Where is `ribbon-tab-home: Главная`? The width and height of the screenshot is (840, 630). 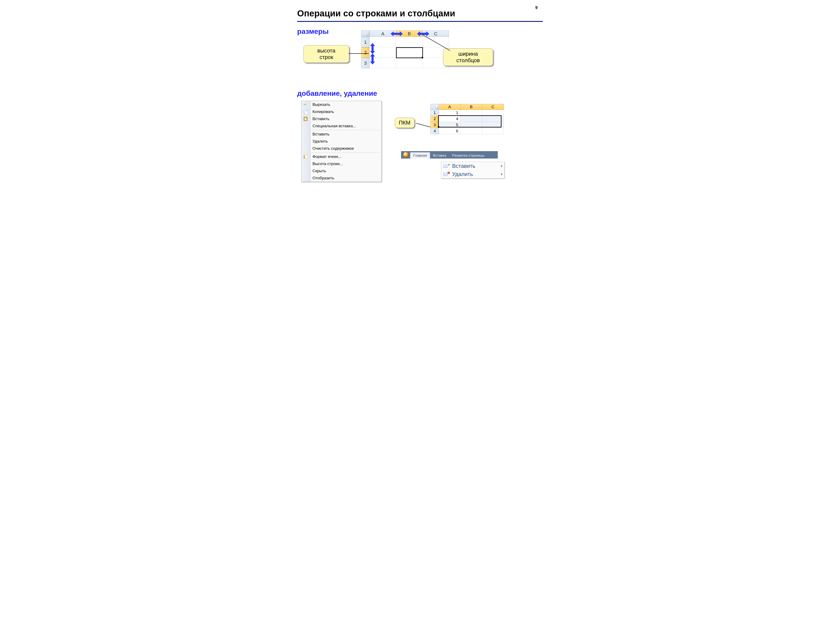 ribbon-tab-home: Главная is located at coordinates (420, 156).